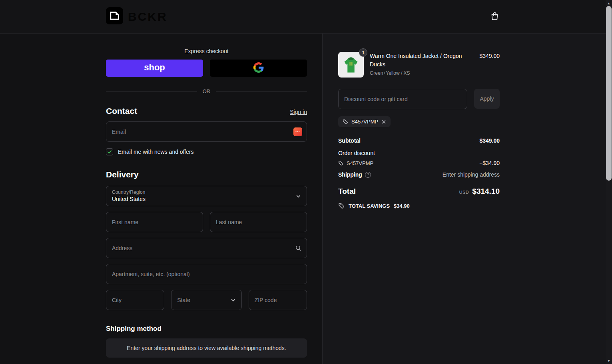 This screenshot has width=612, height=364. Describe the element at coordinates (365, 121) in the screenshot. I see `discount-chip-code: S457VPMP` at that location.